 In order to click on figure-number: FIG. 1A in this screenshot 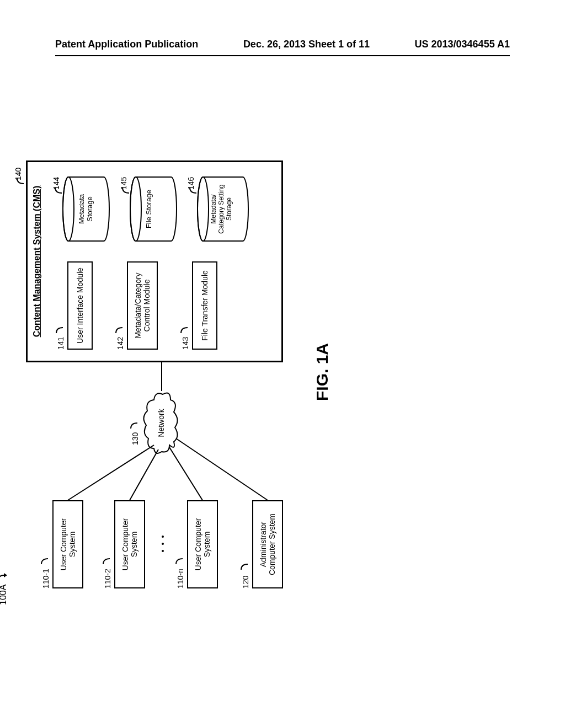, I will do `click(322, 372)`.